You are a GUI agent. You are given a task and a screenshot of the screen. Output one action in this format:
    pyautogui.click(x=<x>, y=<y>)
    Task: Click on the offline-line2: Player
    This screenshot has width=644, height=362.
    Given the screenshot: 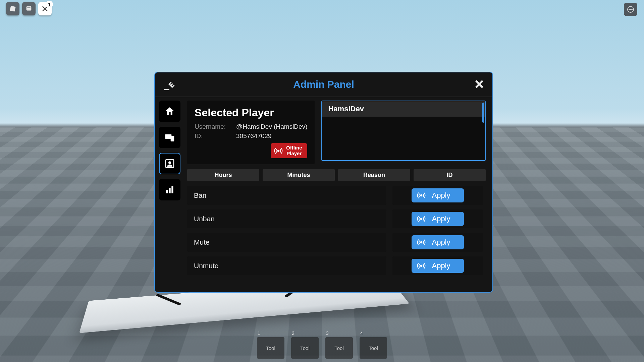 What is the action you would take?
    pyautogui.click(x=294, y=154)
    